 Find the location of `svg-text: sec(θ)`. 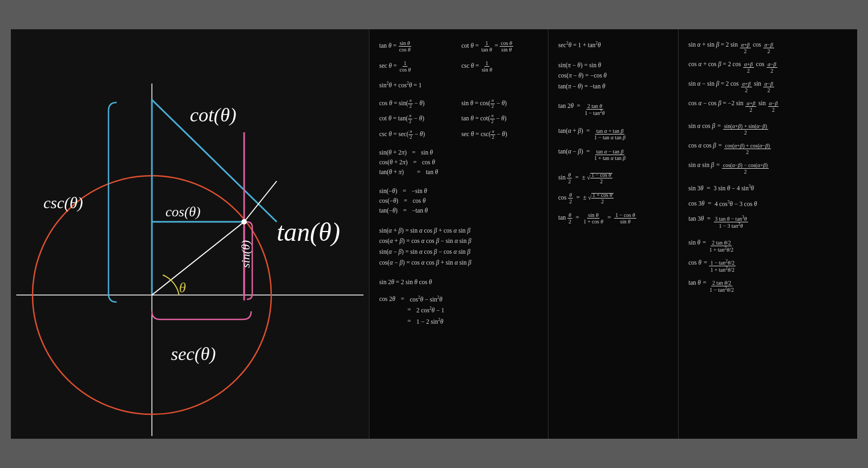

svg-text: sec(θ) is located at coordinates (193, 354).